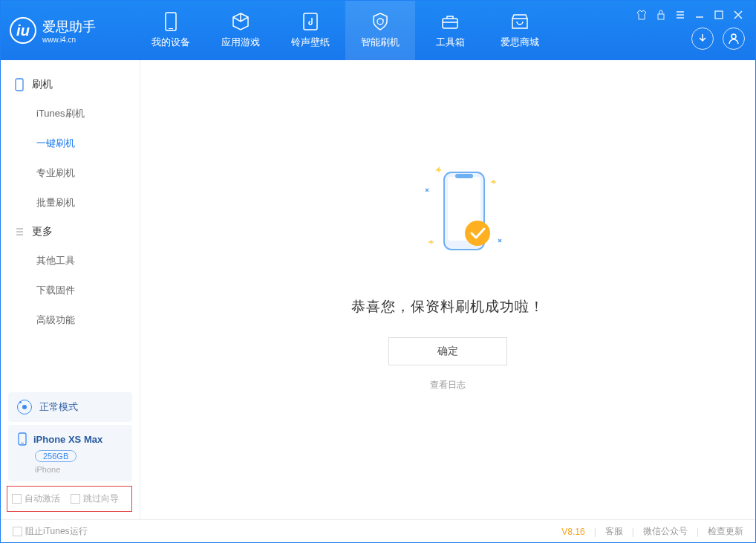 The height and width of the screenshot is (543, 756). What do you see at coordinates (68, 440) in the screenshot?
I see `device-name: iPhone XS Max` at bounding box center [68, 440].